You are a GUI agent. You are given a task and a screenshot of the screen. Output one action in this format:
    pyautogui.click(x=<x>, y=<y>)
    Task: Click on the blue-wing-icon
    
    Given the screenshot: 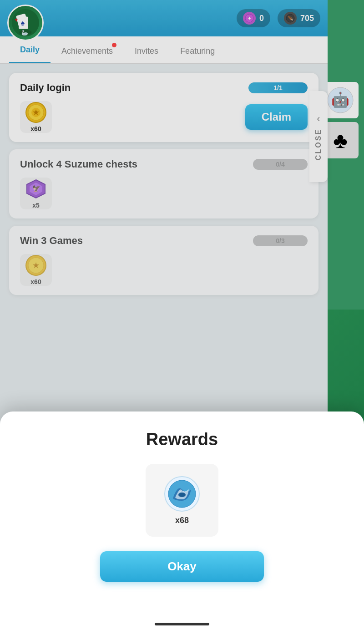 What is the action you would take?
    pyautogui.click(x=182, y=494)
    